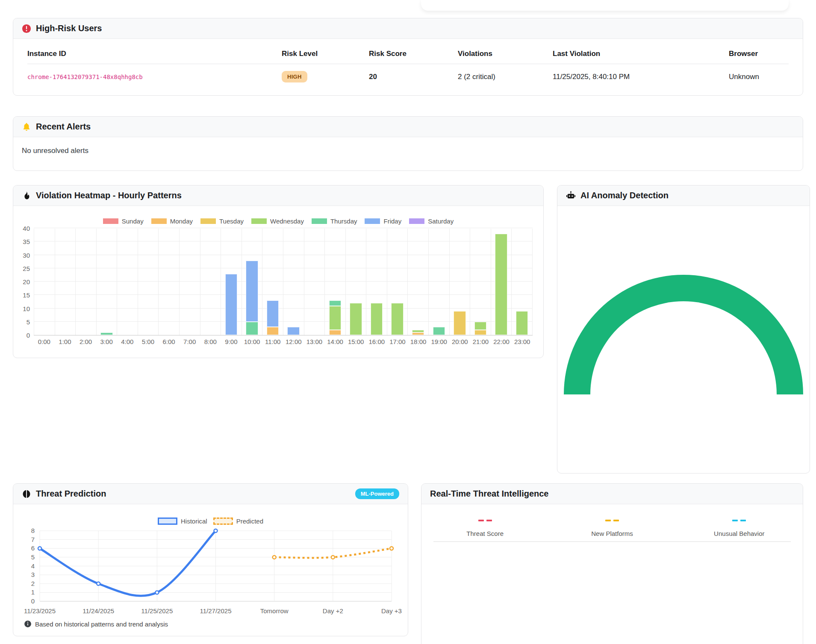  What do you see at coordinates (625, 196) in the screenshot?
I see `panel-title: AI Anomaly Detection` at bounding box center [625, 196].